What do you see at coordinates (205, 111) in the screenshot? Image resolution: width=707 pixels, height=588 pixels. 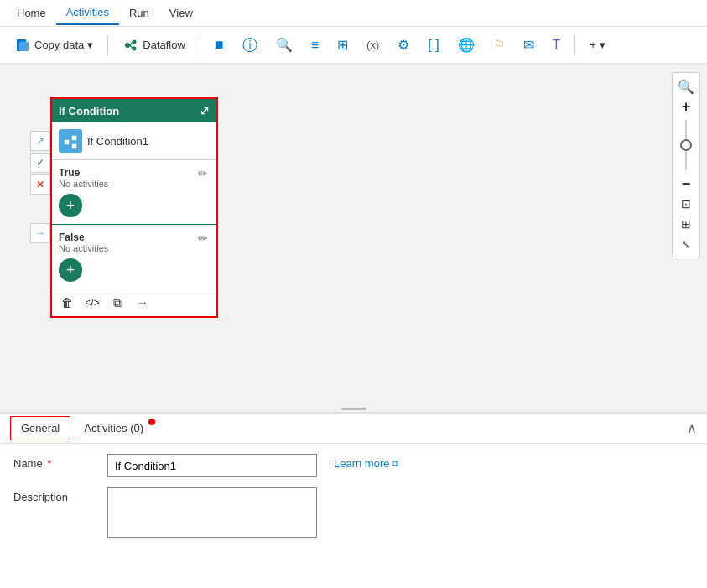 I see `header-icons: ⤢` at bounding box center [205, 111].